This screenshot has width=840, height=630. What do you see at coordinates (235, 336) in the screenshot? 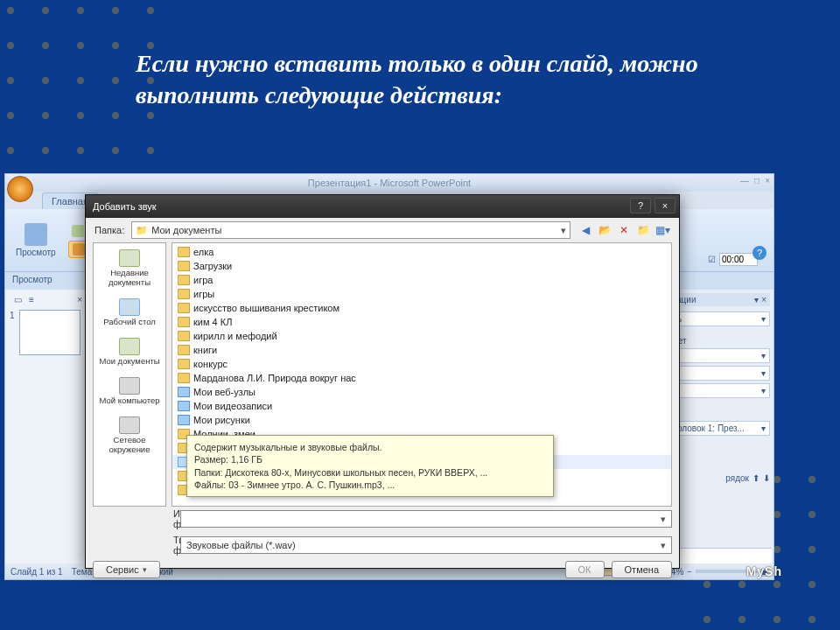
I see `file-name: кирилл и мефодий` at bounding box center [235, 336].